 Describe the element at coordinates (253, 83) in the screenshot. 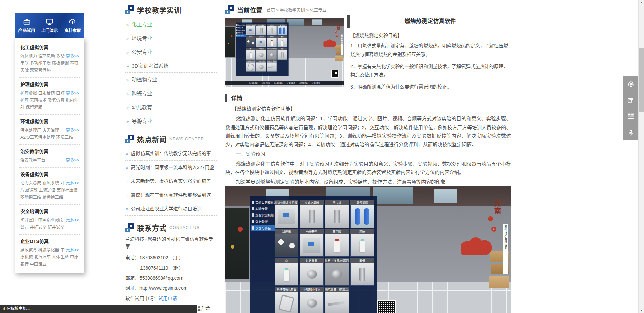

I see `sim-toolbar-preview: 实验预习` at that location.